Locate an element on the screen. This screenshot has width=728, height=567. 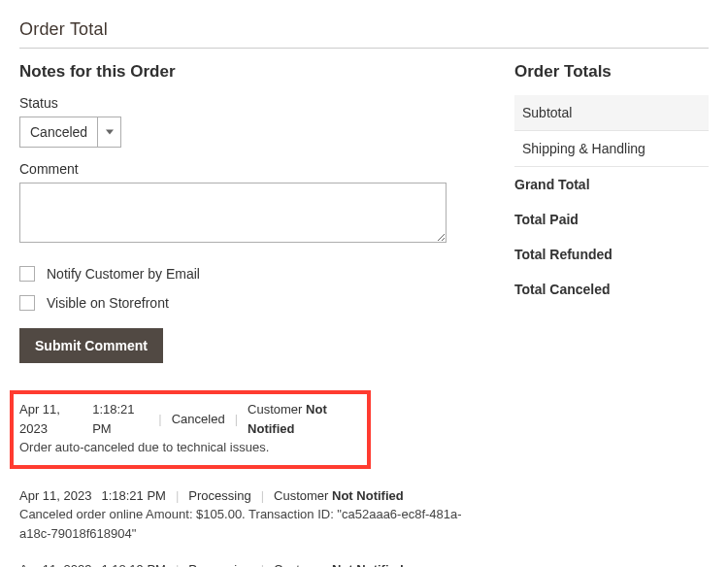
order-totals-list: SubtotalShipping & HandlingGrand TotalTo… is located at coordinates (612, 201).